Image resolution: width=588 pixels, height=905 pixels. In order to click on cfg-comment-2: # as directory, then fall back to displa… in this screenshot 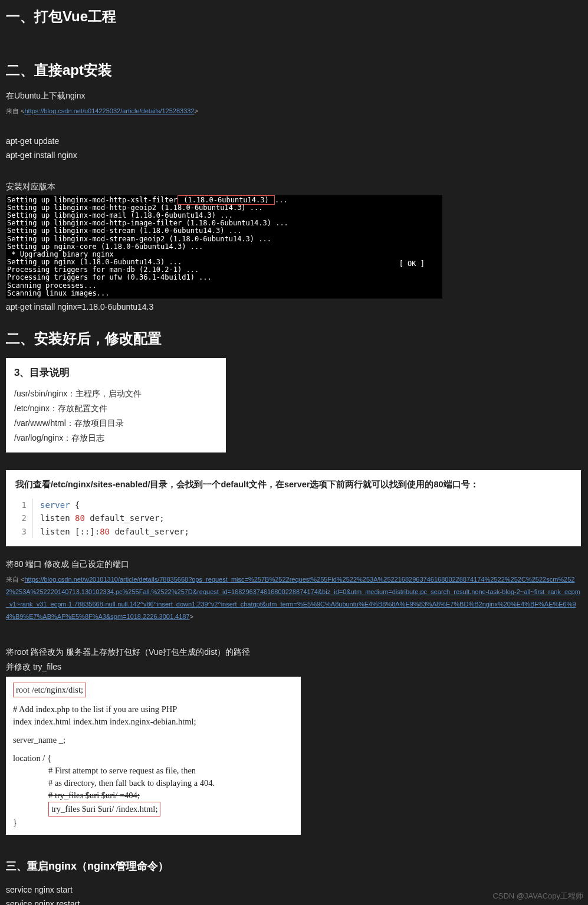, I will do `click(171, 783)`.